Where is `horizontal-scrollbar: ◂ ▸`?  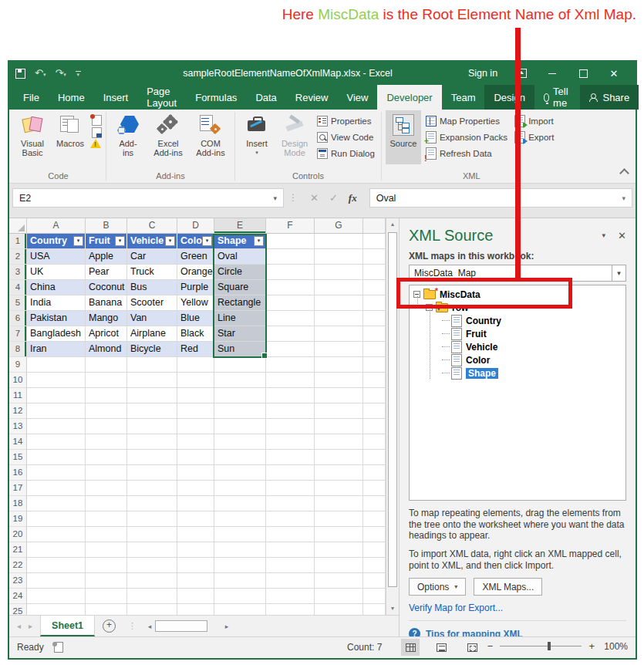 horizontal-scrollbar: ◂ ▸ is located at coordinates (188, 626).